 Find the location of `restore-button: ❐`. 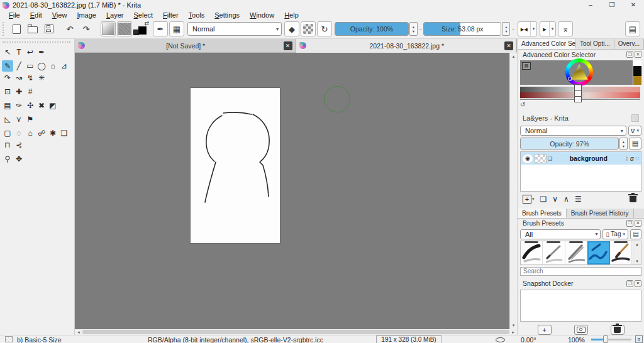

restore-button: ❐ is located at coordinates (612, 5).